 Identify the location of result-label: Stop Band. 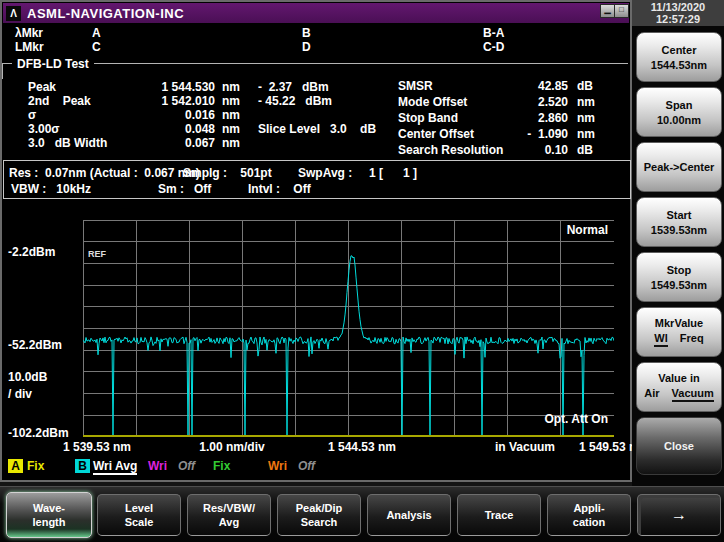
(428, 118).